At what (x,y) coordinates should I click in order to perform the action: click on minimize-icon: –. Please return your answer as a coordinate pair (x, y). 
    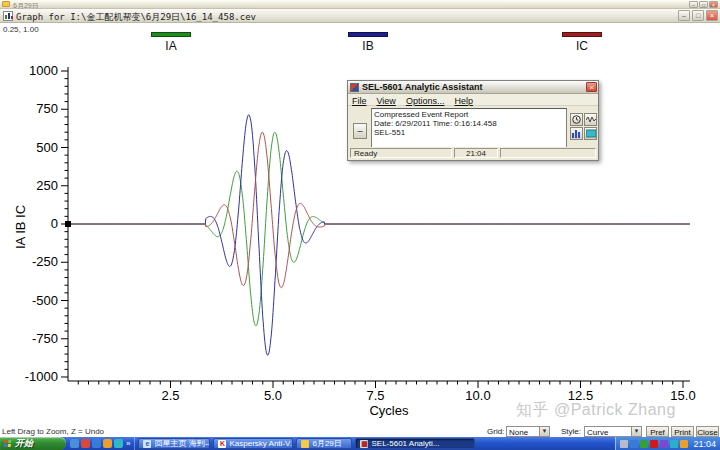
    Looking at the image, I should click on (694, 4).